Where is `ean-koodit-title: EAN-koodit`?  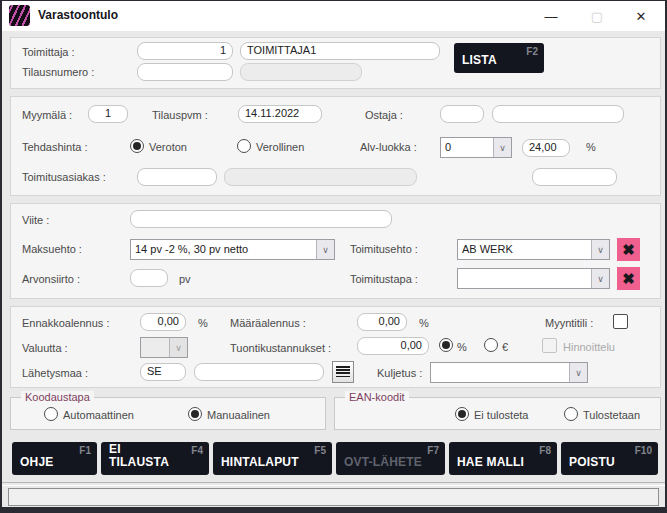
ean-koodit-title: EAN-koodit is located at coordinates (377, 397).